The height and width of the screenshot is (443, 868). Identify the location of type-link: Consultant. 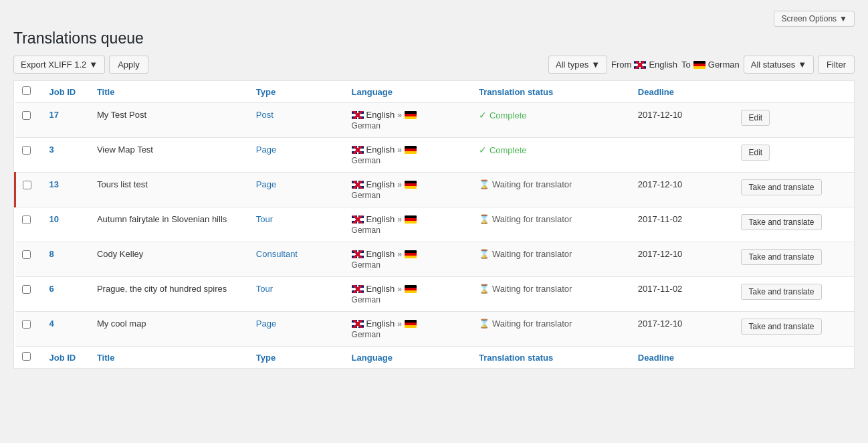
(277, 254).